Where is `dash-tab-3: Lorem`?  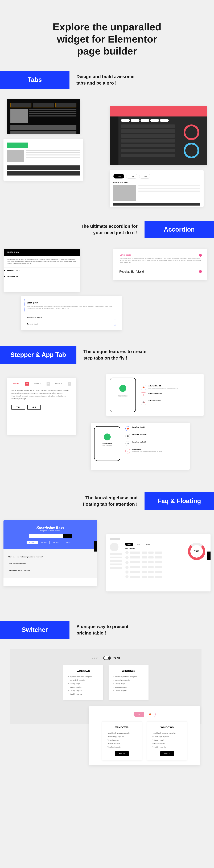
dash-tab-3: Lorem is located at coordinates (148, 544).